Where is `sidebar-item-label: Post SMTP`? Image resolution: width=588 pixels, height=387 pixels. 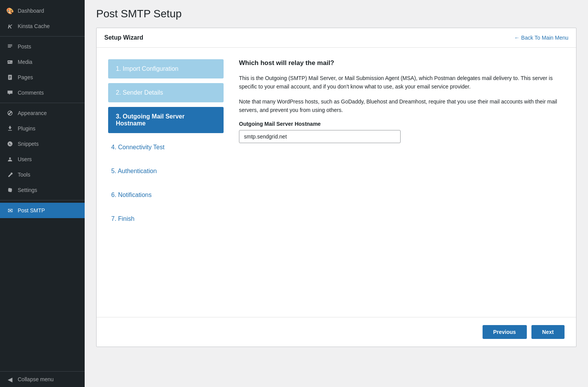
sidebar-item-label: Post SMTP is located at coordinates (32, 210).